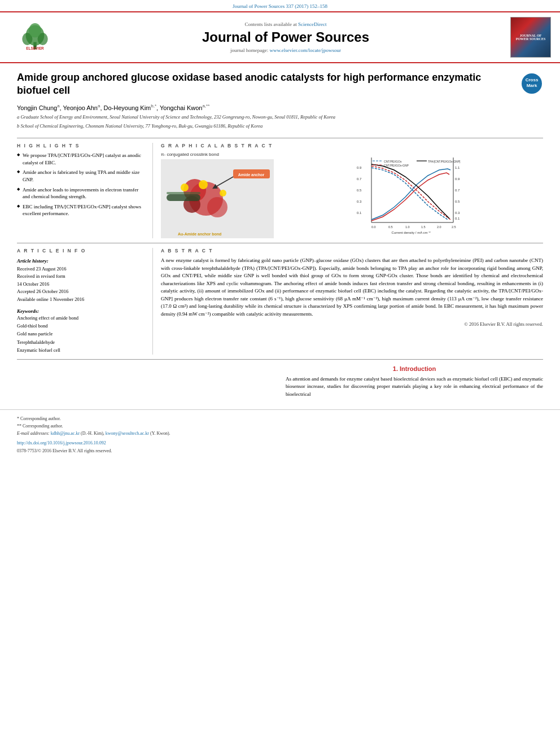 The height and width of the screenshot is (747, 560). I want to click on footer-notes: * Corresponding author. ** Corresponding…, so click(280, 435).